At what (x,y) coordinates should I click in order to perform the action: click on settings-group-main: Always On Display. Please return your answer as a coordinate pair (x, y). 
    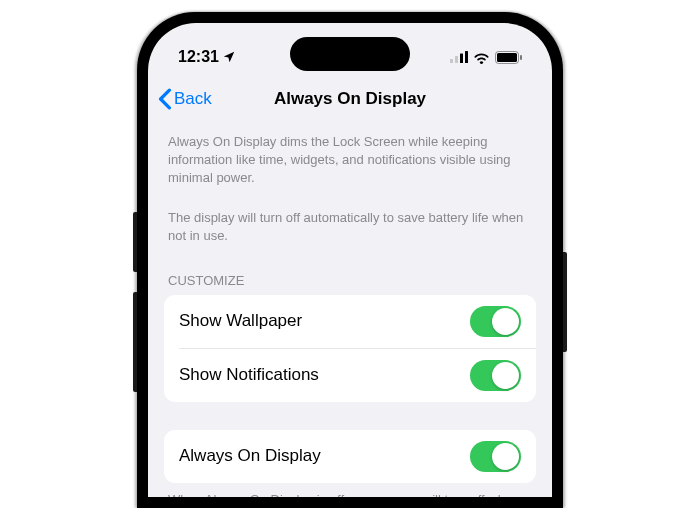
    Looking at the image, I should click on (350, 456).